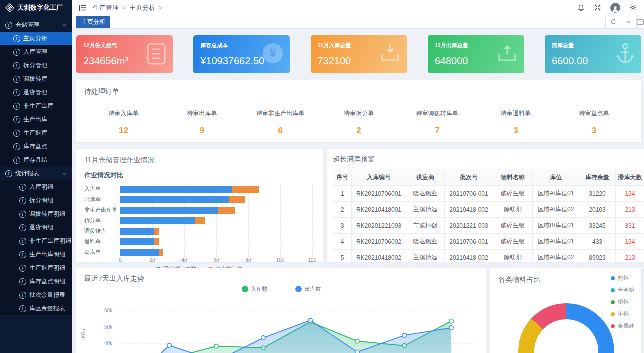 This screenshot has height=353, width=644. I want to click on donut-legend: 熟铝合金铝铜铝生铝金属硅, so click(622, 302).